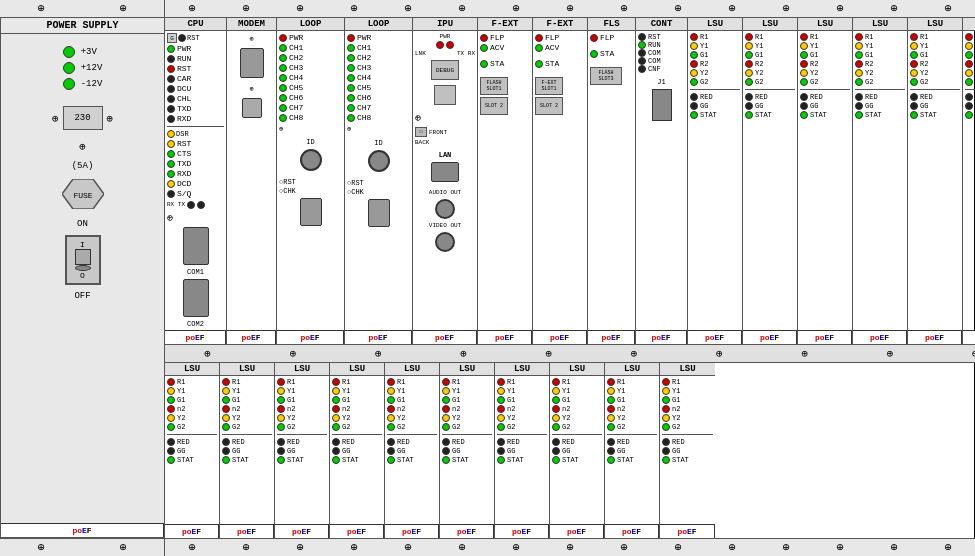  Describe the element at coordinates (82, 146) in the screenshot. I see `crosshair-row2: ⊕` at that location.